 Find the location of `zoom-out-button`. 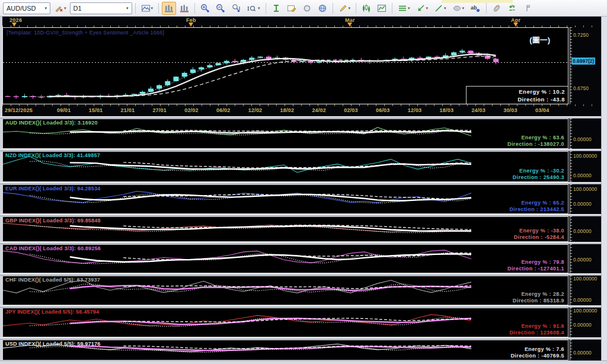

zoom-out-button is located at coordinates (221, 8).